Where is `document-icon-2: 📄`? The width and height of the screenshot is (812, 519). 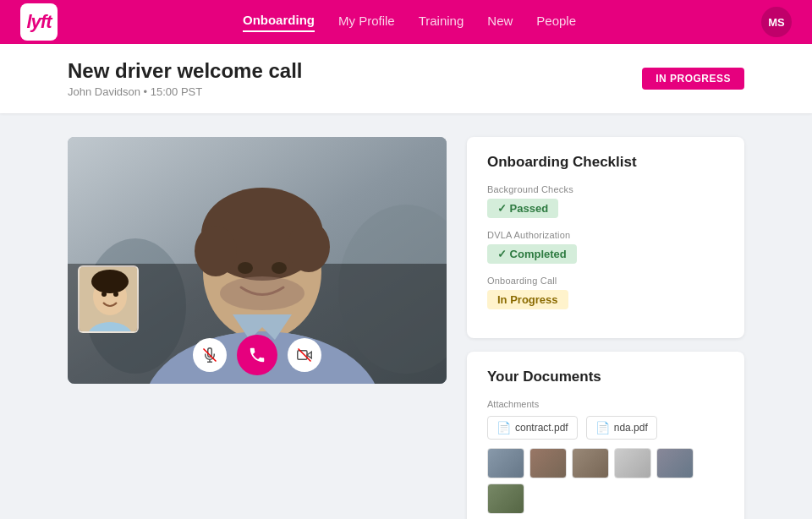
document-icon-2: 📄 is located at coordinates (602, 428).